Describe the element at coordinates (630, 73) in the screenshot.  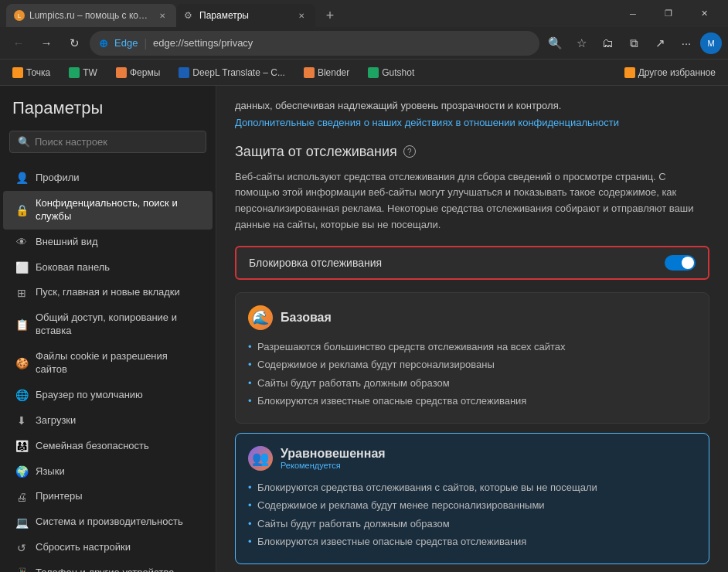
I see `bookmark-icon-other` at that location.